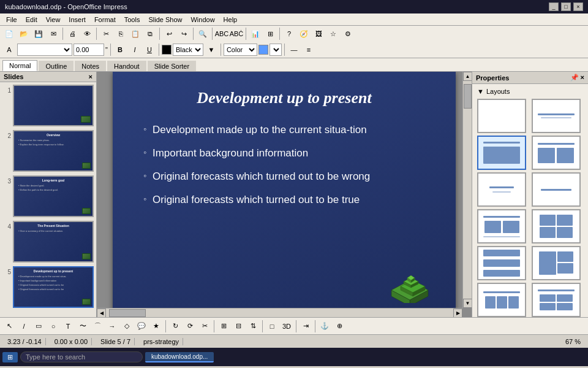 The image size is (588, 368). Describe the element at coordinates (279, 313) in the screenshot. I see `horizontal-scrollbar: ◀ ▶` at that location.